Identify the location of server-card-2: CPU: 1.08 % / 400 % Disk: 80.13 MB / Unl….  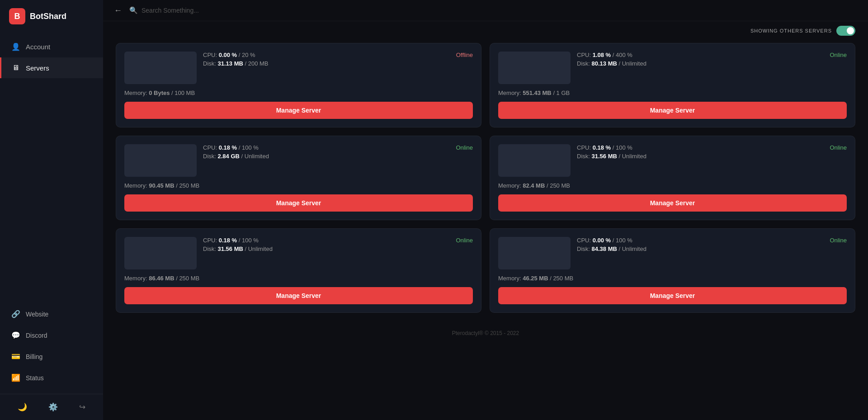
(673, 85).